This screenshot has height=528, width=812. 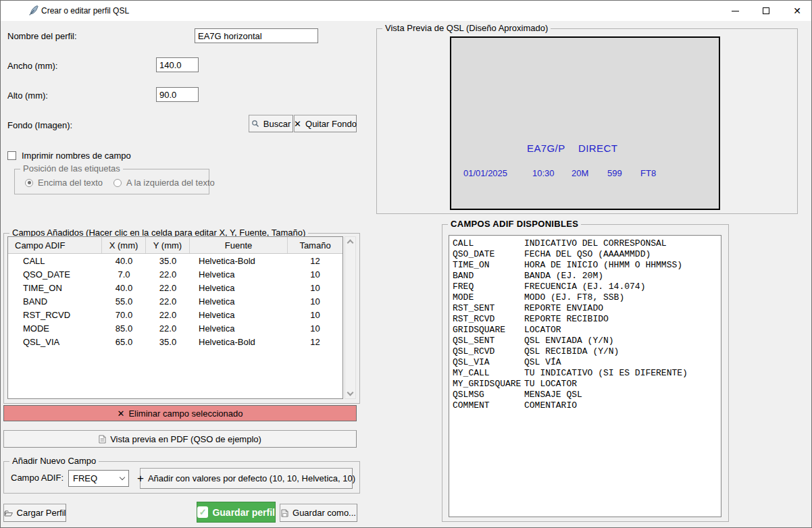 What do you see at coordinates (176, 328) in the screenshot?
I see `table-row: MODE85.022.0Helvetica10` at bounding box center [176, 328].